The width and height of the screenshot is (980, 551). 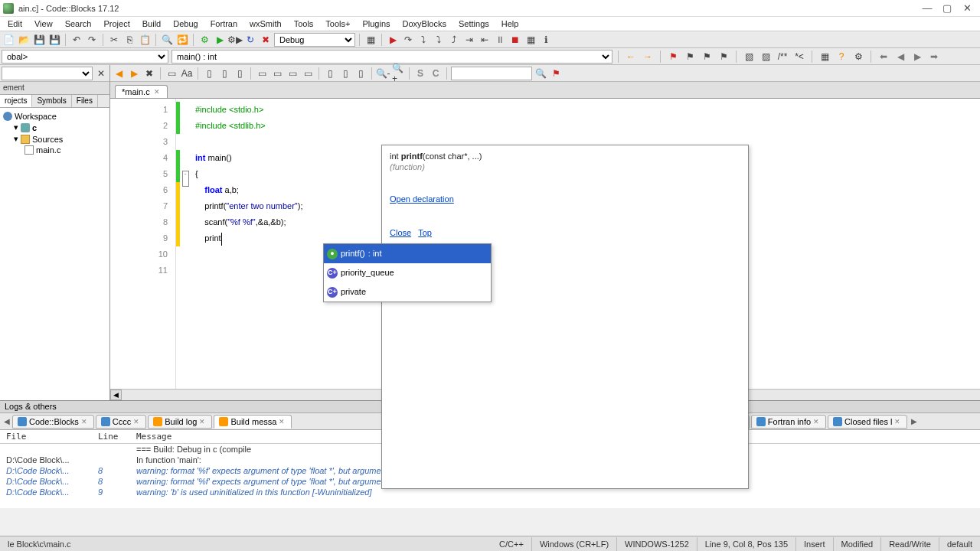 What do you see at coordinates (262, 73) in the screenshot?
I see `cmt-icon1: ▭` at bounding box center [262, 73].